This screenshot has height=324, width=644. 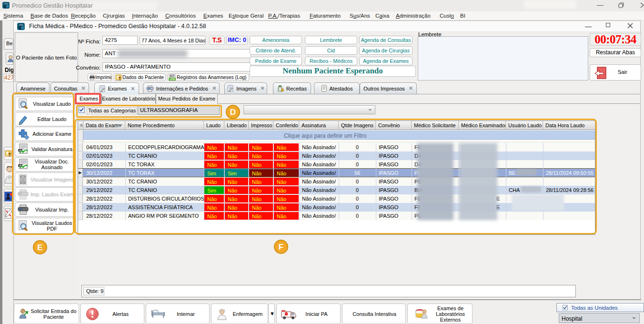 What do you see at coordinates (172, 76) in the screenshot?
I see `svg-text: ACT` at bounding box center [172, 76].